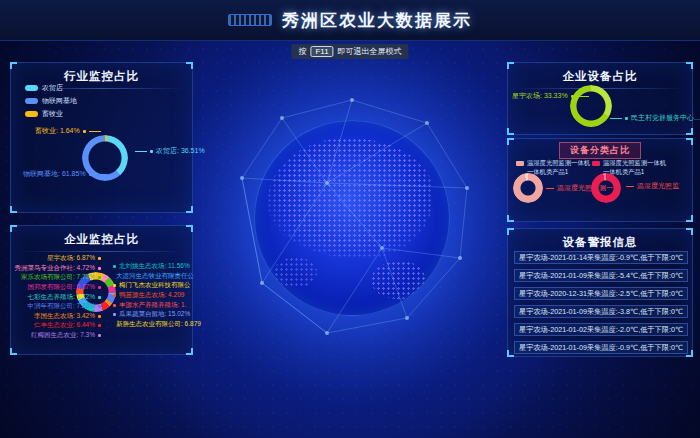 Image resolution: width=700 pixels, height=438 pixels. I want to click on pie-label: 中润年有限公司: 7.29%, so click(57, 307).